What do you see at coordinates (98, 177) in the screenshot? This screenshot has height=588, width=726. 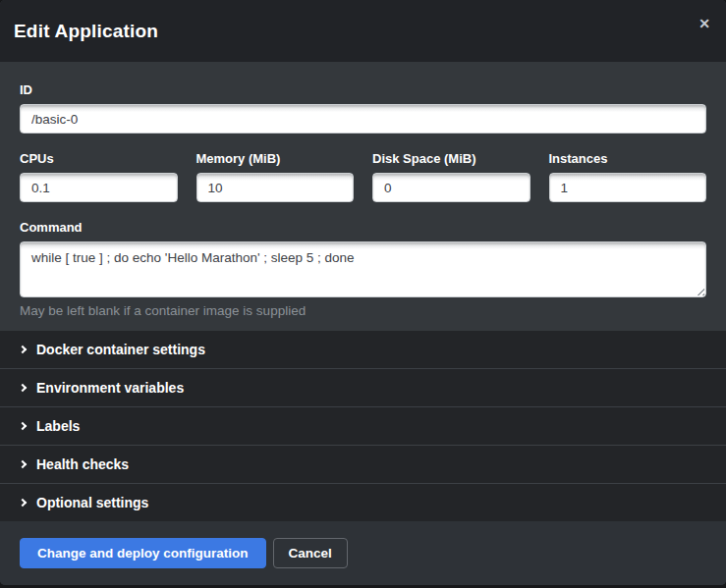 I see `cpus-field-group: CPUs` at bounding box center [98, 177].